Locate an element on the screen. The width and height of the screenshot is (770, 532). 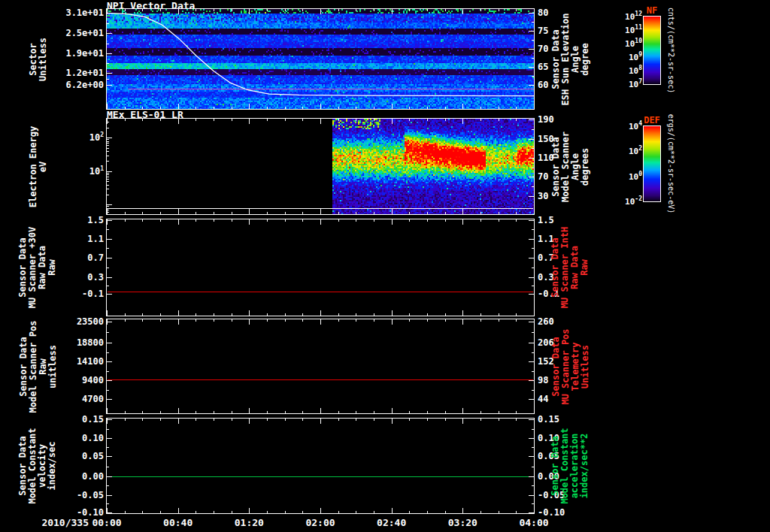
colorbar-tick-label: 108 is located at coordinates (623, 71).